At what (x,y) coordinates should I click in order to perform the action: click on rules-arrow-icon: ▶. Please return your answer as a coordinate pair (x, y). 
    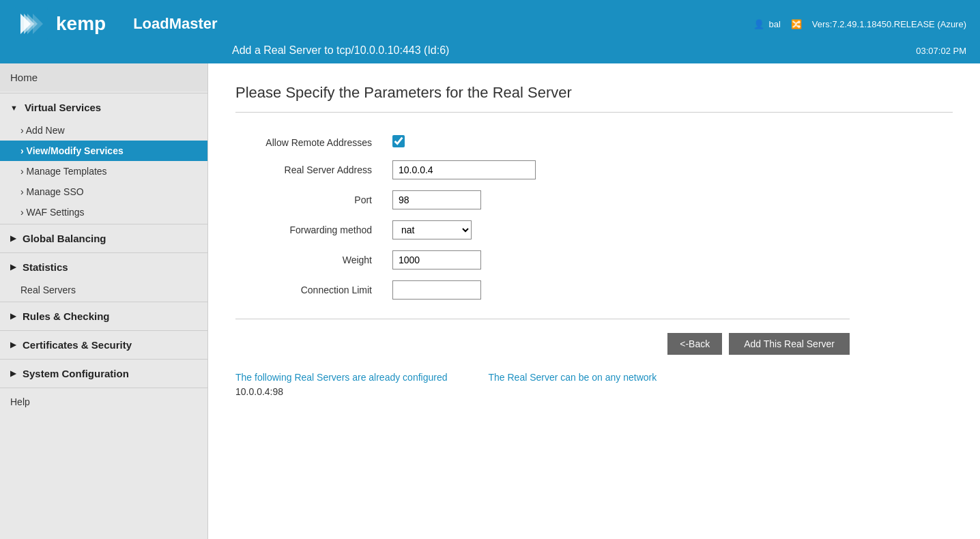
    Looking at the image, I should click on (13, 317).